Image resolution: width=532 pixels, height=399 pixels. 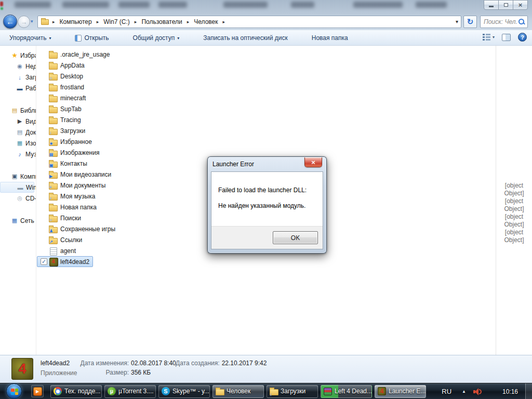 What do you see at coordinates (18, 220) in the screenshot?
I see `sidebar-item: ▦ Сеть` at bounding box center [18, 220].